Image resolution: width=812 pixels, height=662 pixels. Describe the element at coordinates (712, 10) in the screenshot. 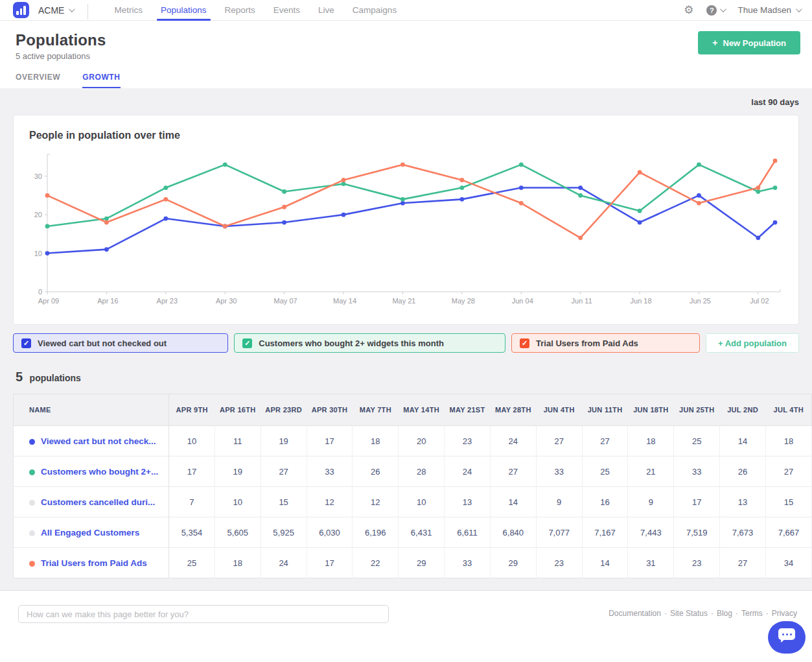

I see `help-icon: ?` at that location.